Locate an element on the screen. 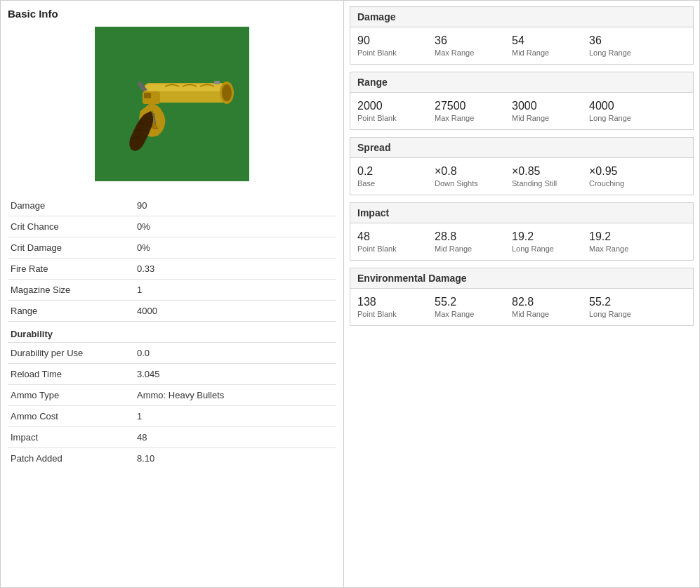 This screenshot has height=588, width=700. stat-cell: 55.2Max Range is located at coordinates (463, 307).